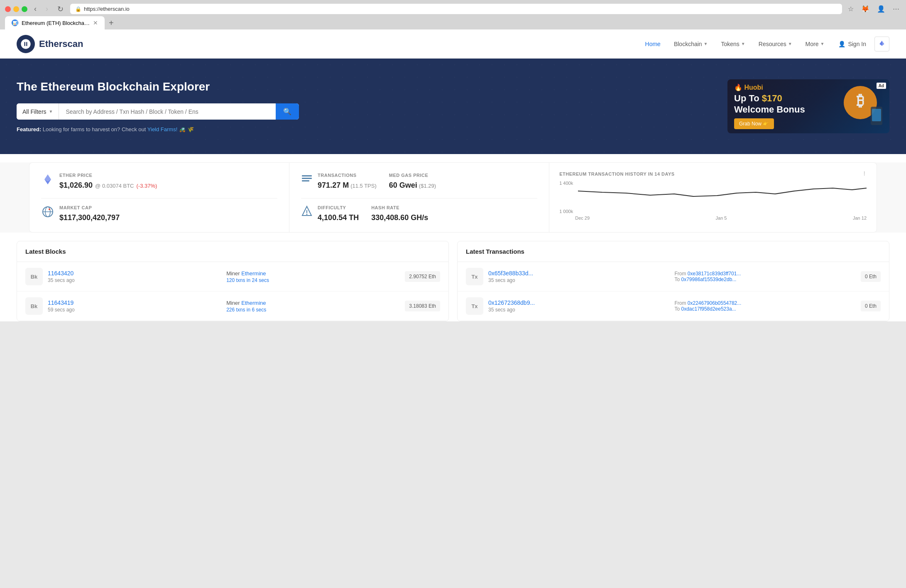 Image resolution: width=906 pixels, height=588 pixels. I want to click on tx-amount: 0 Eth, so click(871, 277).